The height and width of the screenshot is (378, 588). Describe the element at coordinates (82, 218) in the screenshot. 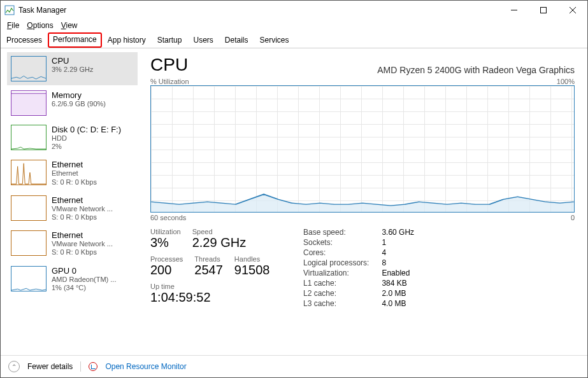

I see `sidebar-eth2-sub2: S: 0 R: 0 Kbps` at that location.